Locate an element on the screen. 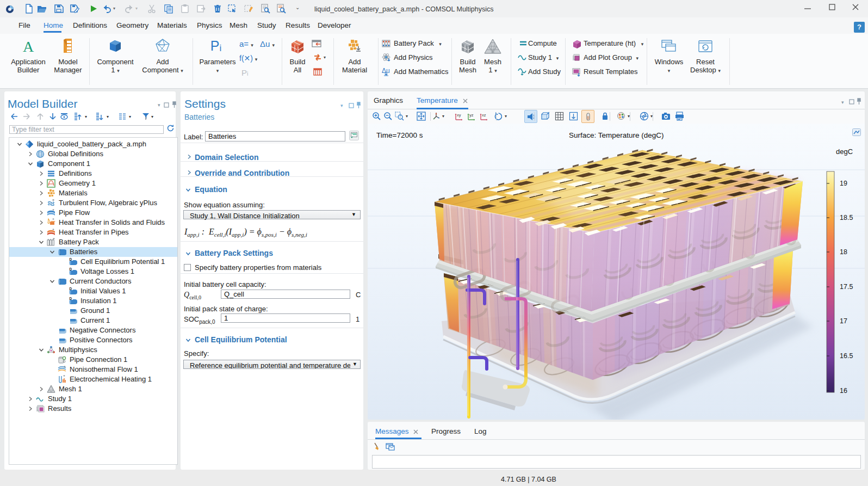 The height and width of the screenshot is (486, 868). svg-text: 16 is located at coordinates (844, 391).